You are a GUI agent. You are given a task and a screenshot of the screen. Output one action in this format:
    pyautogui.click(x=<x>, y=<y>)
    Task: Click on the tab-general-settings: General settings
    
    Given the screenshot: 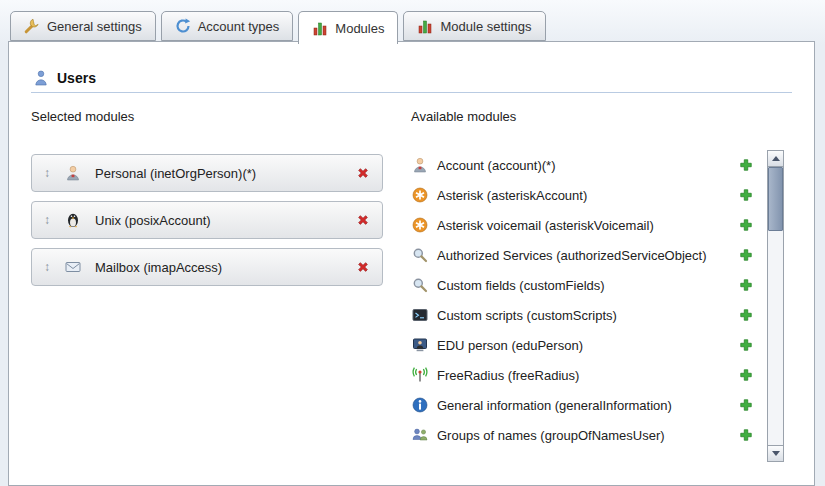 What is the action you would take?
    pyautogui.click(x=83, y=26)
    